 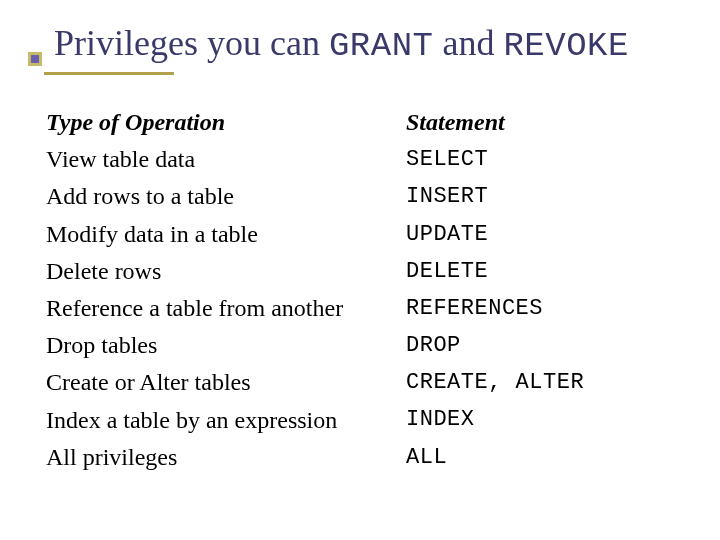 What do you see at coordinates (566, 46) in the screenshot?
I see `title-keyword-revoke: REVOKE` at bounding box center [566, 46].